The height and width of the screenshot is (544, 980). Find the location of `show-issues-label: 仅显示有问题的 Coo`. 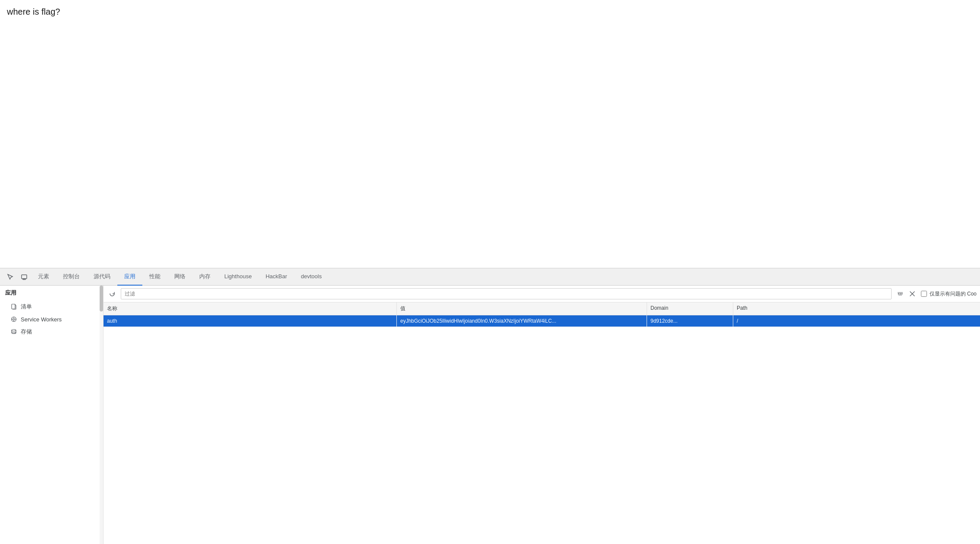

show-issues-label: 仅显示有问题的 Coo is located at coordinates (949, 294).